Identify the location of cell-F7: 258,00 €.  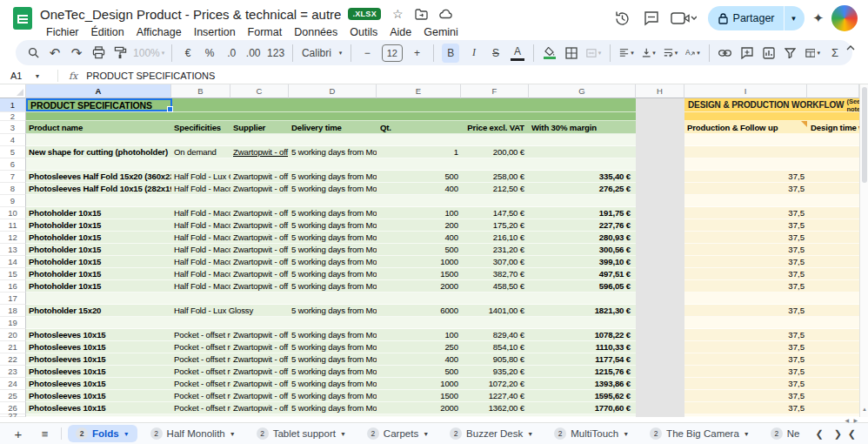
(495, 176).